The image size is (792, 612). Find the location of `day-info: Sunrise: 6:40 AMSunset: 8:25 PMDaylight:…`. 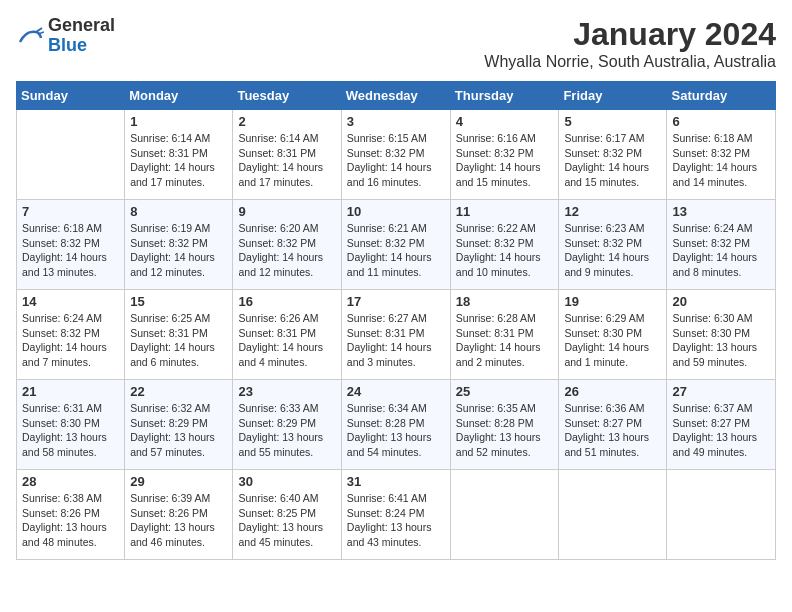

day-info: Sunrise: 6:40 AMSunset: 8:25 PMDaylight:… is located at coordinates (286, 520).